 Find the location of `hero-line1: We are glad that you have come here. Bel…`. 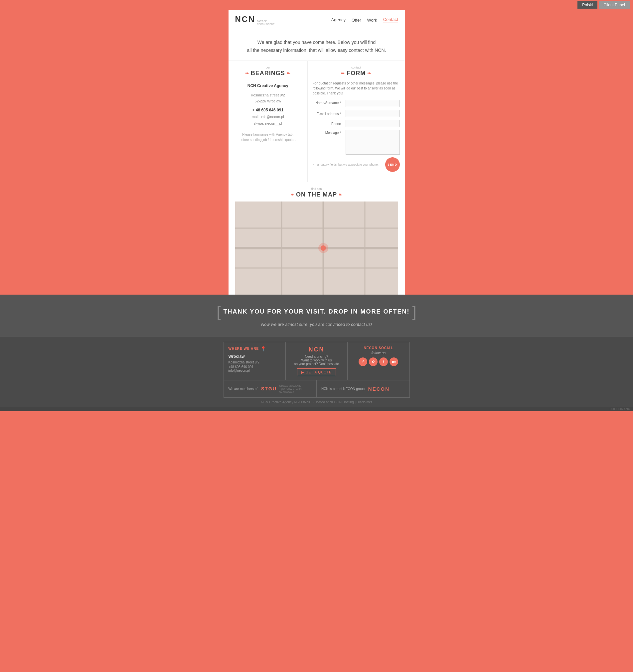

hero-line1: We are glad that you have come here. Bel… is located at coordinates (316, 43).